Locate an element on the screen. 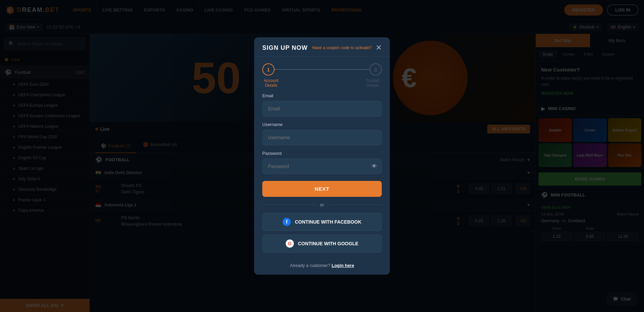 The width and height of the screenshot is (644, 312). or-line-left is located at coordinates (289, 205).